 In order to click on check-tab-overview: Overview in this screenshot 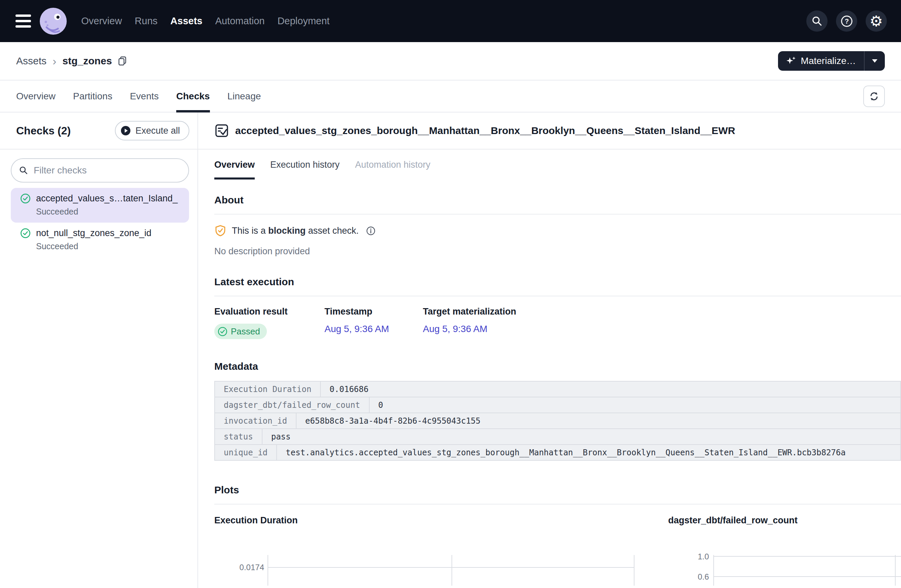, I will do `click(235, 166)`.